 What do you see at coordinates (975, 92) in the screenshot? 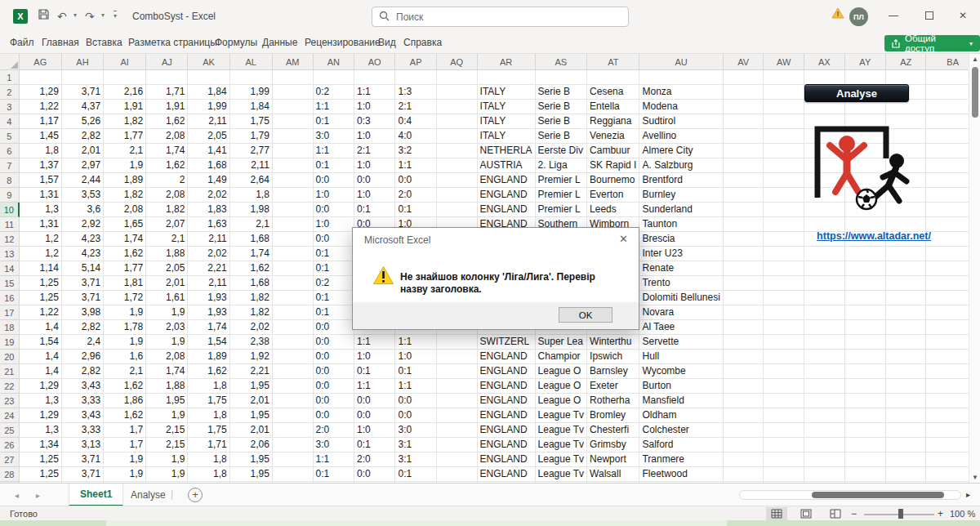
I see `vertical-scrollbar-thumb` at bounding box center [975, 92].